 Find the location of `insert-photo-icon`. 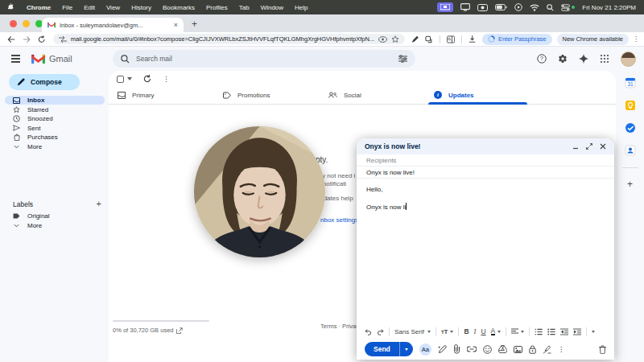

insert-photo-icon is located at coordinates (518, 349).